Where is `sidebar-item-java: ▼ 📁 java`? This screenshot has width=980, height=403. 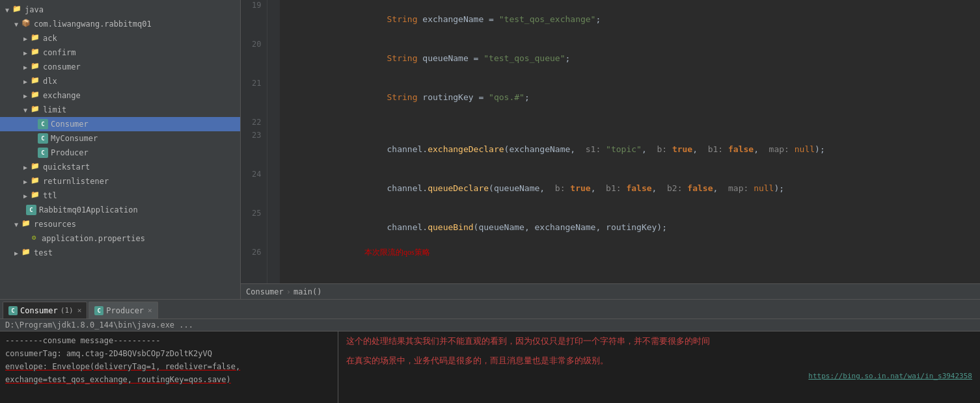 sidebar-item-java: ▼ 📁 java is located at coordinates (120, 10).